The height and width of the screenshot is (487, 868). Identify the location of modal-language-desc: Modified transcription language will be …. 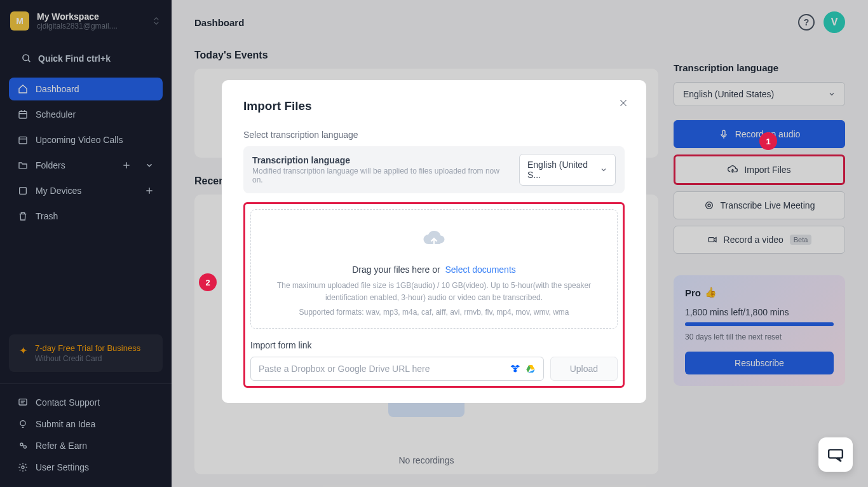
(381, 175).